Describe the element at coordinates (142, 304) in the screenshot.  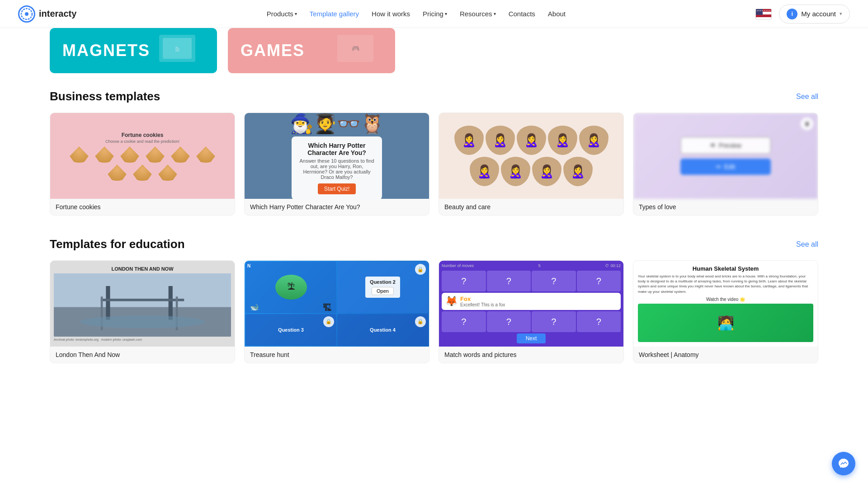
I see `template-image-london: LONDON THEN AND NOW` at that location.